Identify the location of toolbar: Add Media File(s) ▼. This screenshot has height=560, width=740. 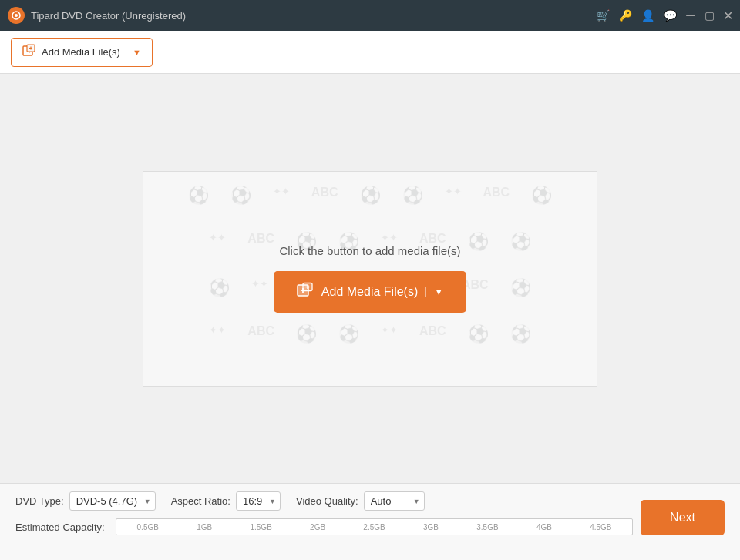
(370, 52).